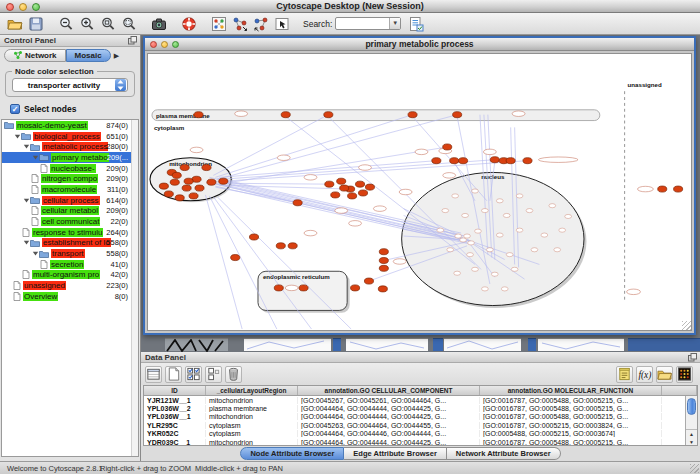 The image size is (700, 474). I want to click on tree-row: nitrogen compo209(0), so click(70, 178).